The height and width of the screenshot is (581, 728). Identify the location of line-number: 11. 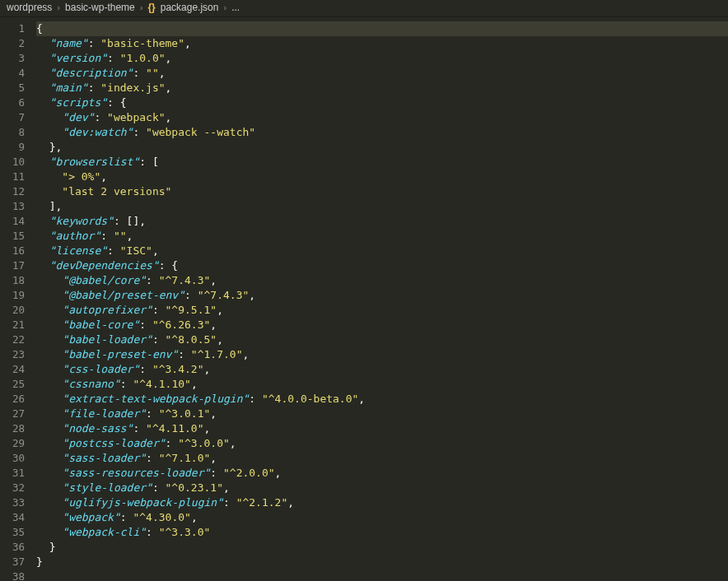
(15, 177).